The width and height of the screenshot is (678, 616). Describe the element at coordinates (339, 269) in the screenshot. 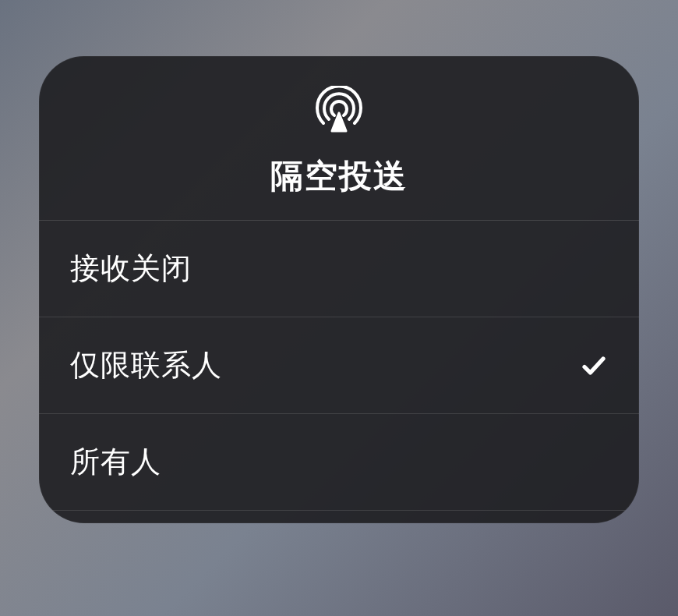

I see `option-receiving-off: 接收关闭` at that location.